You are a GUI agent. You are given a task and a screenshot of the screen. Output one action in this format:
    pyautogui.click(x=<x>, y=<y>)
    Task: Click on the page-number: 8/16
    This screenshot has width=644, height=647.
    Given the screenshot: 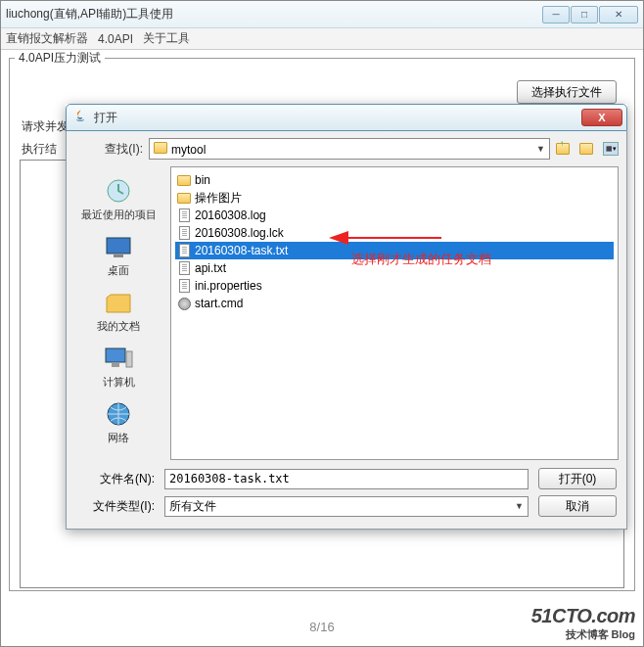 What is the action you would take?
    pyautogui.click(x=321, y=626)
    